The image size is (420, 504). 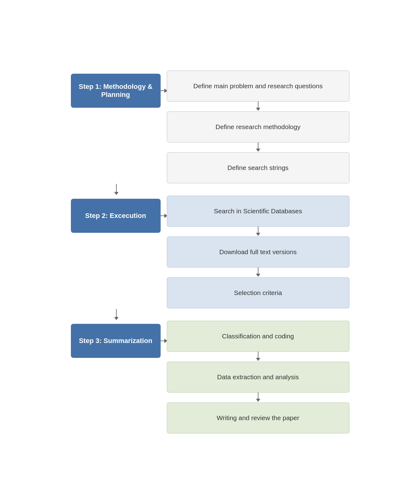 I want to click on group-step1: Step 1: Methodology & PlanningDefine mai…, so click(x=210, y=127).